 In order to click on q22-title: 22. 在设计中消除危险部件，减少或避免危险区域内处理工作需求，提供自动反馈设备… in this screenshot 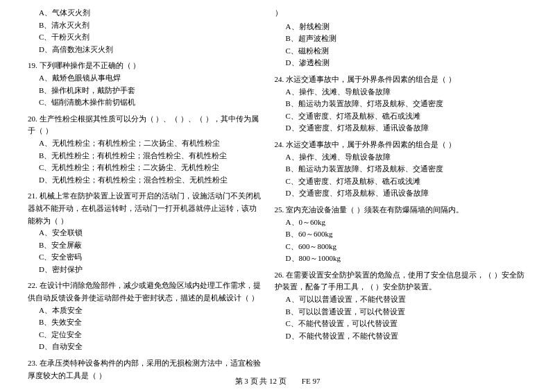, I will do `click(144, 291)`.